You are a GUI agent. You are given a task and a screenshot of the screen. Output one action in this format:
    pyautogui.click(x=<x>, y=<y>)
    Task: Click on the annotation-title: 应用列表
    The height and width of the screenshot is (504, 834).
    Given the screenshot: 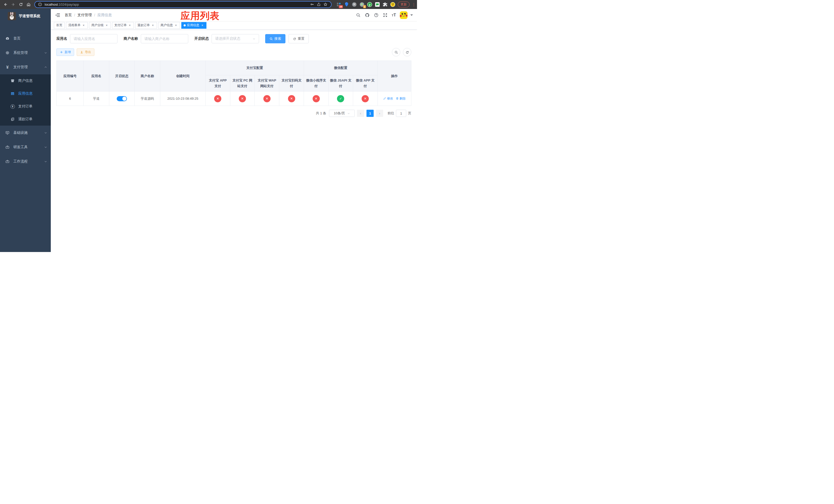 What is the action you would take?
    pyautogui.click(x=200, y=16)
    